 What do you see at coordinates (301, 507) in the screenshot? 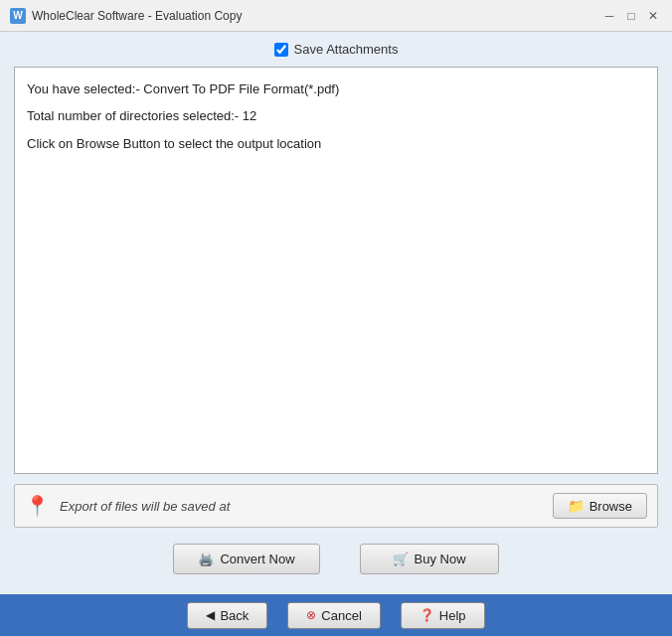
I see `output-location-text: Export of files will be saved at` at bounding box center [301, 507].